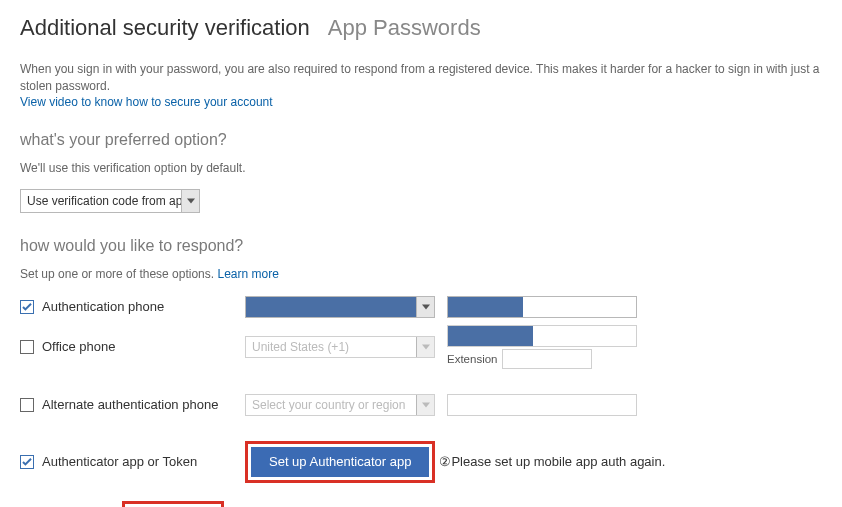 The width and height of the screenshot is (842, 507). What do you see at coordinates (420, 78) in the screenshot?
I see `intro-text: When you sign in with your password, you…` at bounding box center [420, 78].